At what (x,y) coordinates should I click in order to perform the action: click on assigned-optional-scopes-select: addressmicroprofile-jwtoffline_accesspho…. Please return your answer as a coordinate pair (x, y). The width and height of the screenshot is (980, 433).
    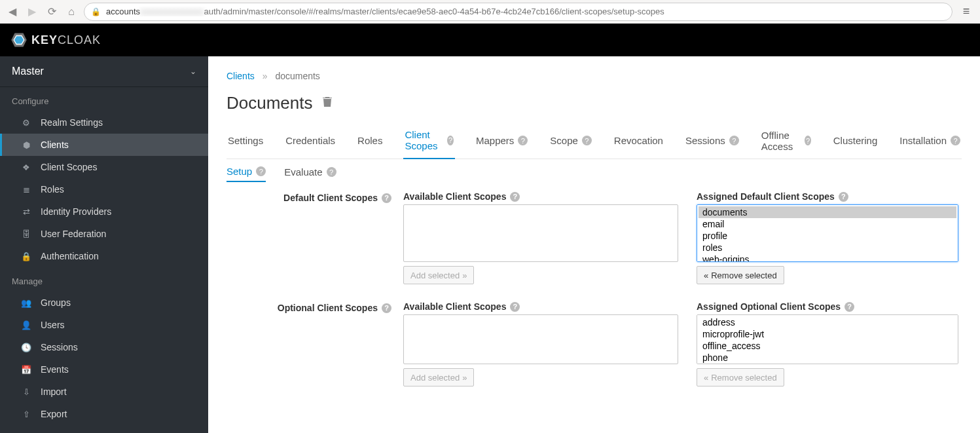
    Looking at the image, I should click on (827, 339).